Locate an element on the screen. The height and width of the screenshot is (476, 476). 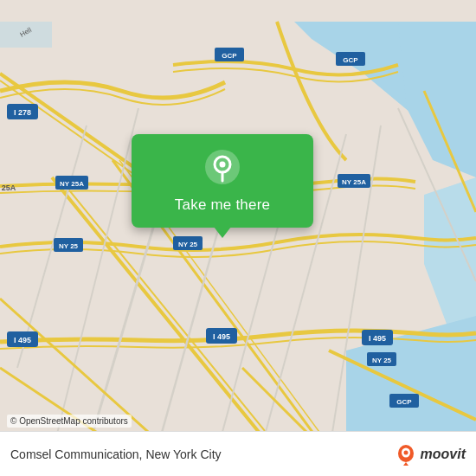
popup-card: Take me there is located at coordinates (222, 181).